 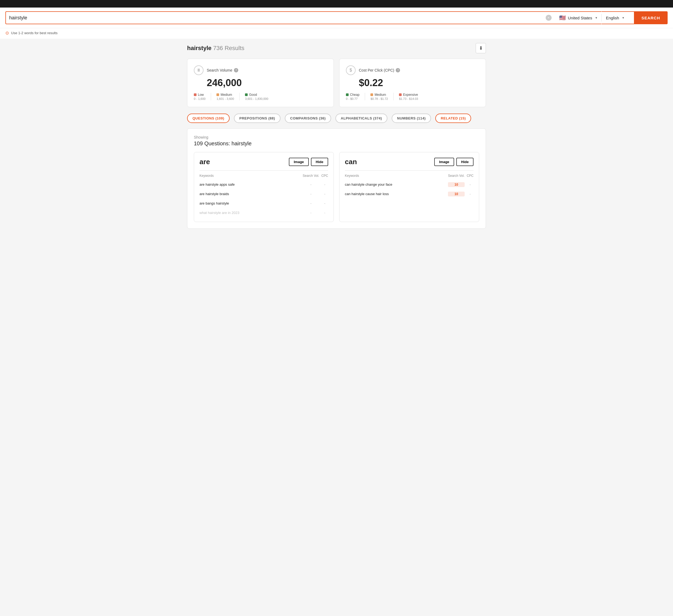 What do you see at coordinates (225, 99) in the screenshot?
I see `medium-range: 1,601 - 3,600` at bounding box center [225, 99].